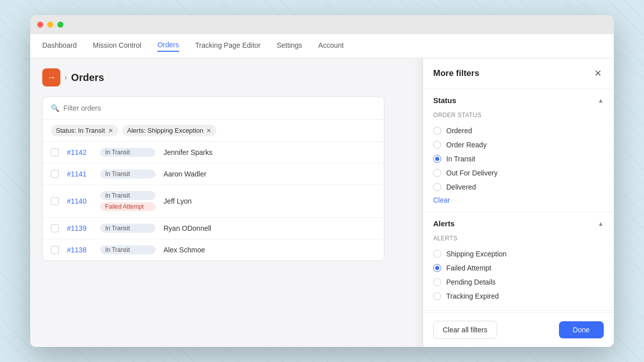 The image size is (644, 362). What do you see at coordinates (117, 46) in the screenshot?
I see `nav-item-mission-control: Mission Control` at bounding box center [117, 46].